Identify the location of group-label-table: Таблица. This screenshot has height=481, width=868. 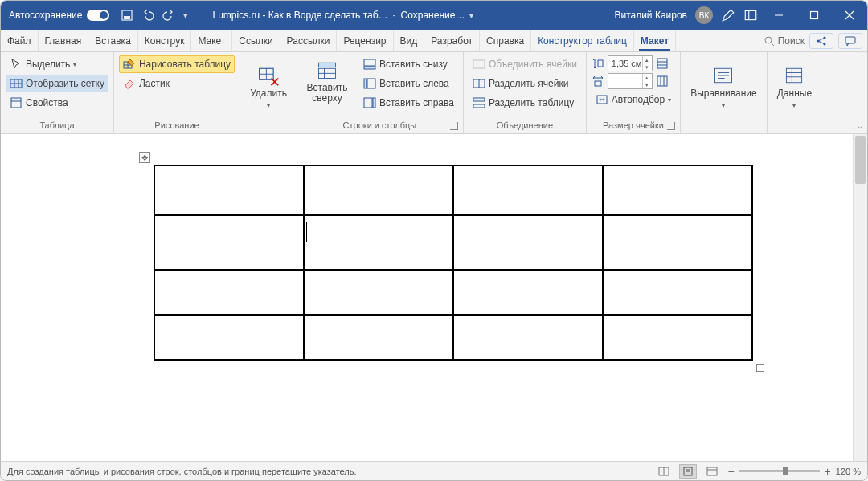
(57, 126).